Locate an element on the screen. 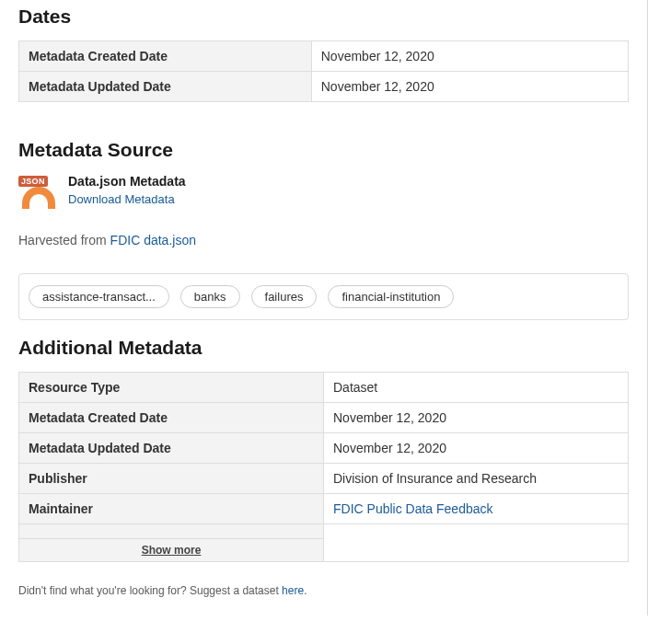 The width and height of the screenshot is (648, 644). addl-label-4: Maintainer is located at coordinates (171, 510).